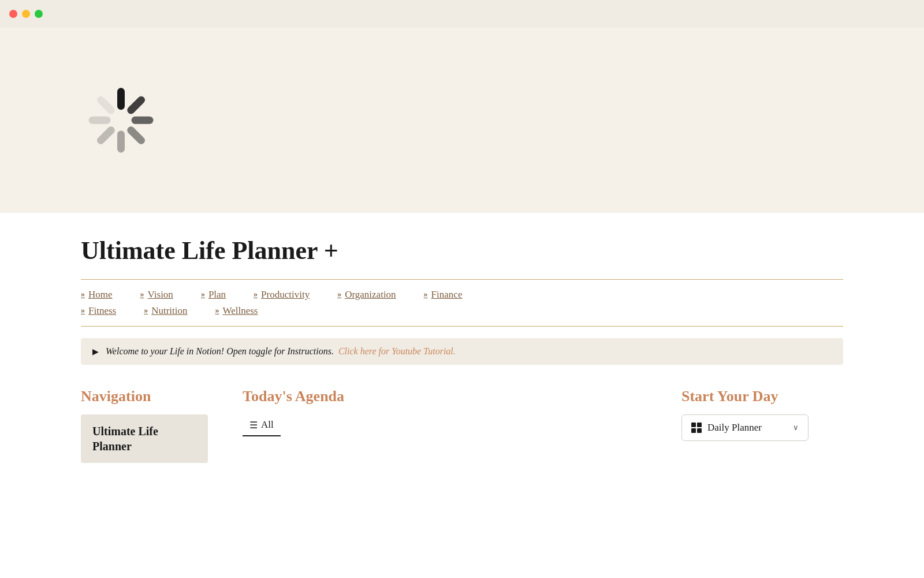 This screenshot has width=924, height=578. Describe the element at coordinates (462, 351) in the screenshot. I see `toggle-block: ▶ Welcome to your Life in Notion! Open t…` at that location.